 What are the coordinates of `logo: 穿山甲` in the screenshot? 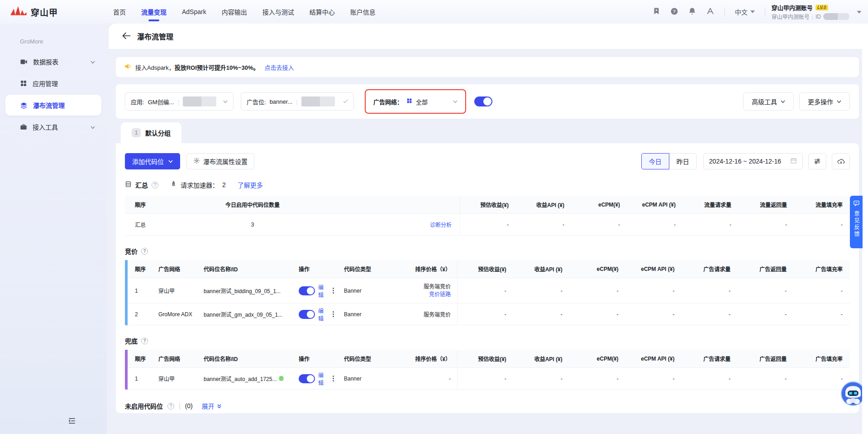 It's located at (57, 12).